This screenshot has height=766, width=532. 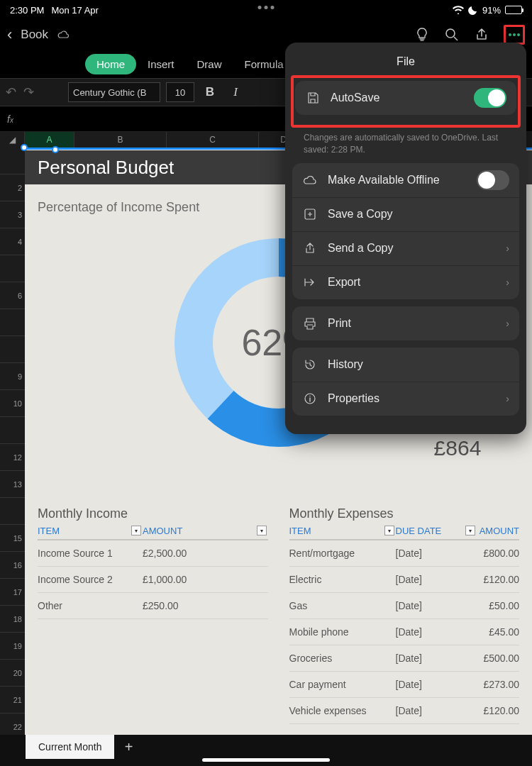 I want to click on more-menu-button, so click(x=514, y=35).